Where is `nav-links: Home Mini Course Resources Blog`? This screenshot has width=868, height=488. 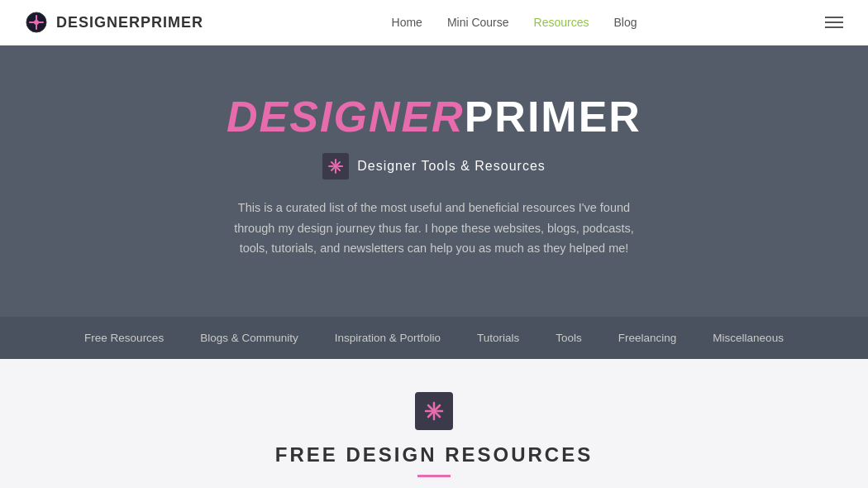
nav-links: Home Mini Course Resources Blog is located at coordinates (514, 22).